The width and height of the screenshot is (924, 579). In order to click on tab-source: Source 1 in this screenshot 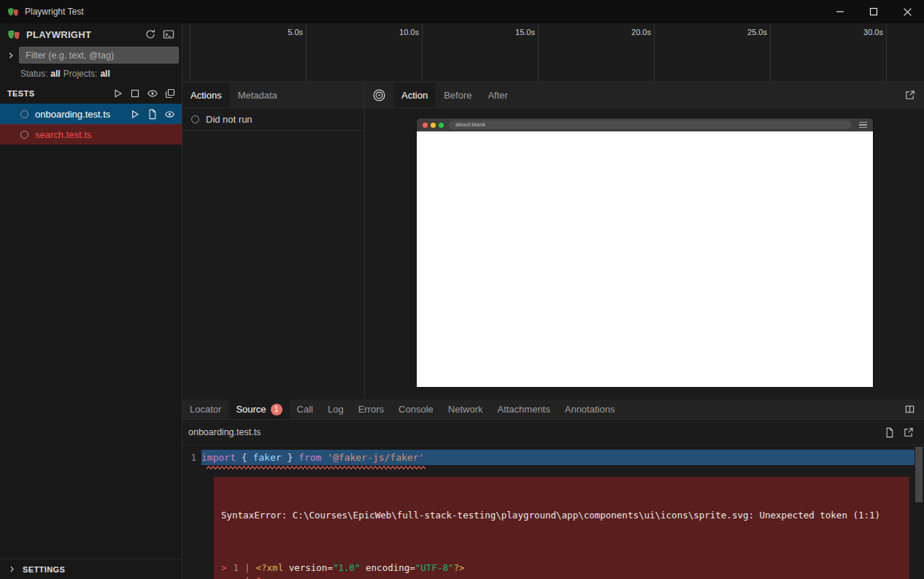, I will do `click(258, 409)`.